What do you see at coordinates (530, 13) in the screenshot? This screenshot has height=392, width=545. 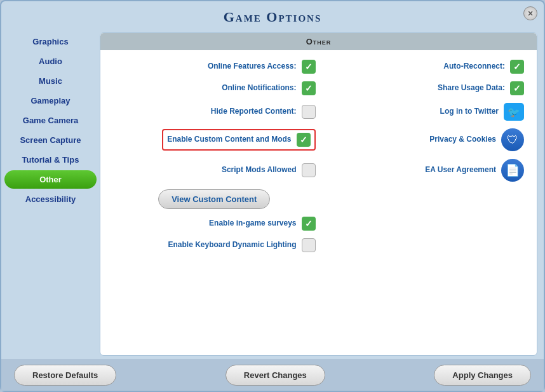 I see `close-button: ×` at bounding box center [530, 13].